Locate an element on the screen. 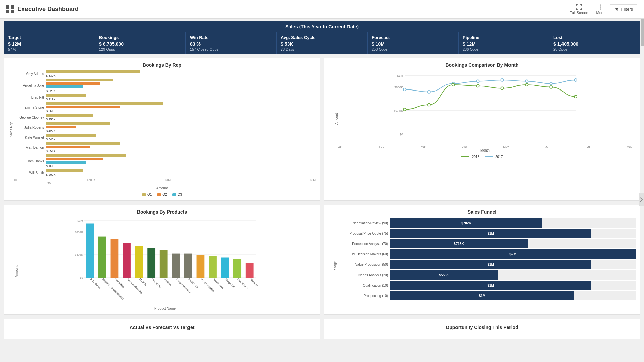  hbar-row: Matt Damon$ 851K is located at coordinates (165, 147).